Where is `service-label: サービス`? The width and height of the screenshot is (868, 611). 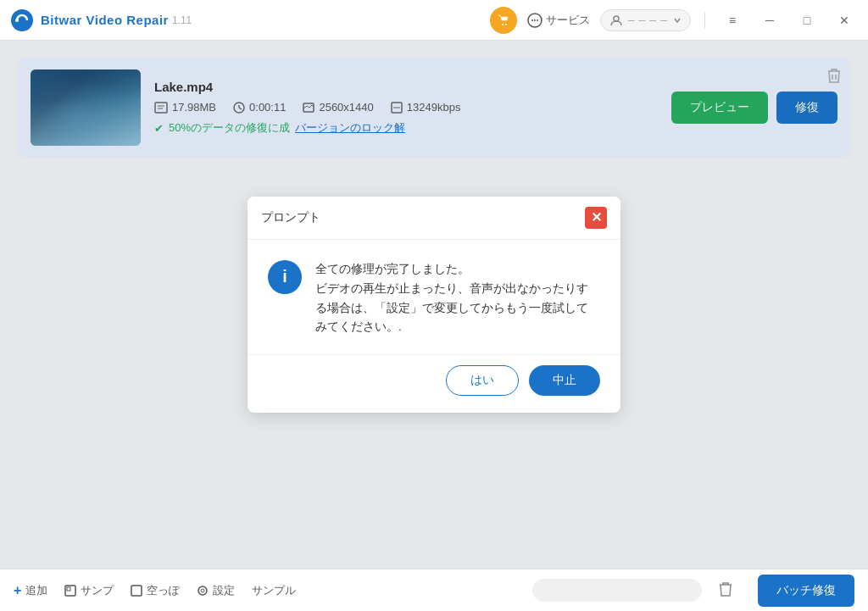
service-label: サービス is located at coordinates (568, 20).